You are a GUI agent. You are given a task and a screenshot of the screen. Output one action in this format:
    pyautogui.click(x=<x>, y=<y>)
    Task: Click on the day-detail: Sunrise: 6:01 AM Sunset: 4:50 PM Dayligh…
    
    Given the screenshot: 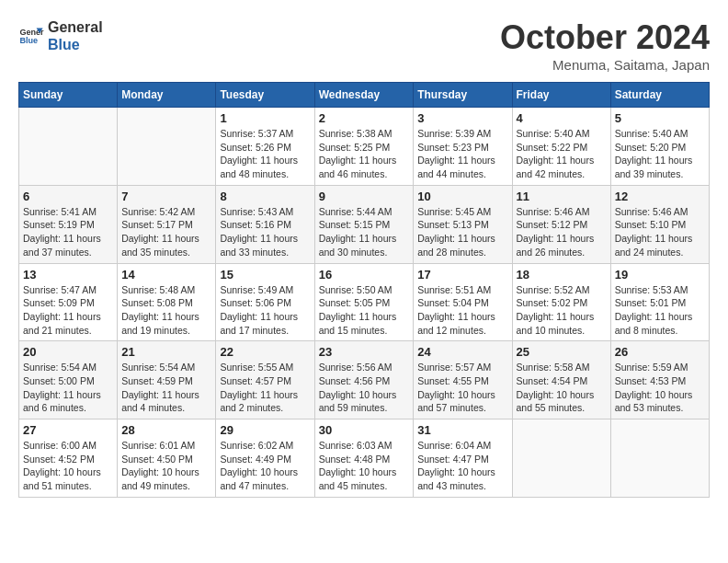 What is the action you would take?
    pyautogui.click(x=166, y=465)
    